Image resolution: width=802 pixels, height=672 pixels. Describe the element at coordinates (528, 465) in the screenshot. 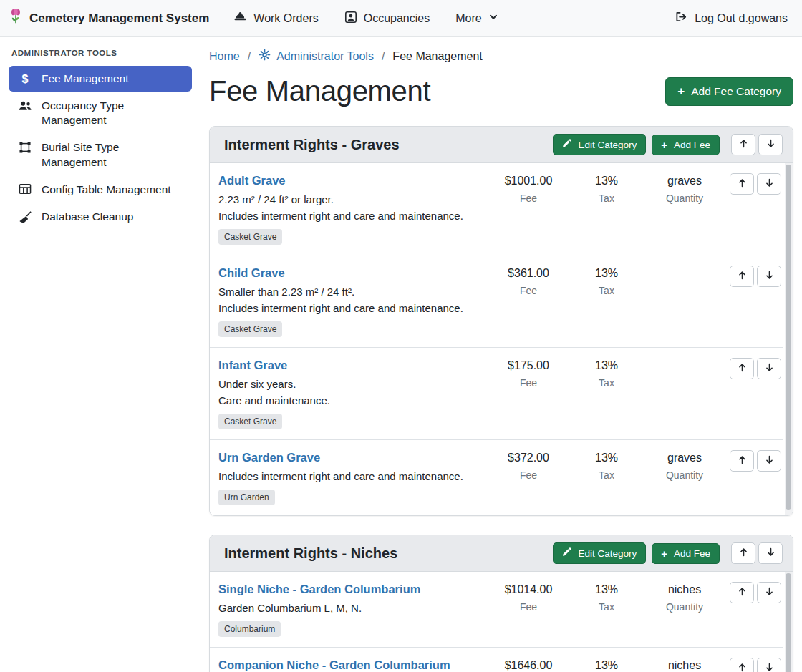

I see `fee-amount-col: $372.00Fee` at that location.